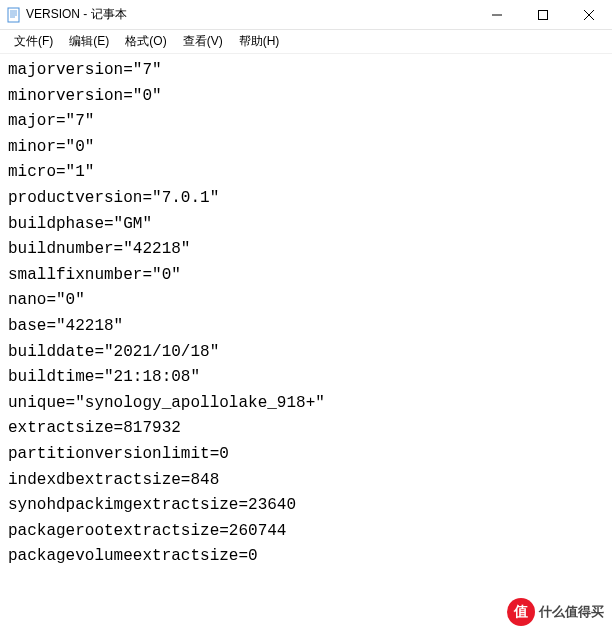 Image resolution: width=612 pixels, height=634 pixels. What do you see at coordinates (14, 15) in the screenshot?
I see `notepad-icon` at bounding box center [14, 15].